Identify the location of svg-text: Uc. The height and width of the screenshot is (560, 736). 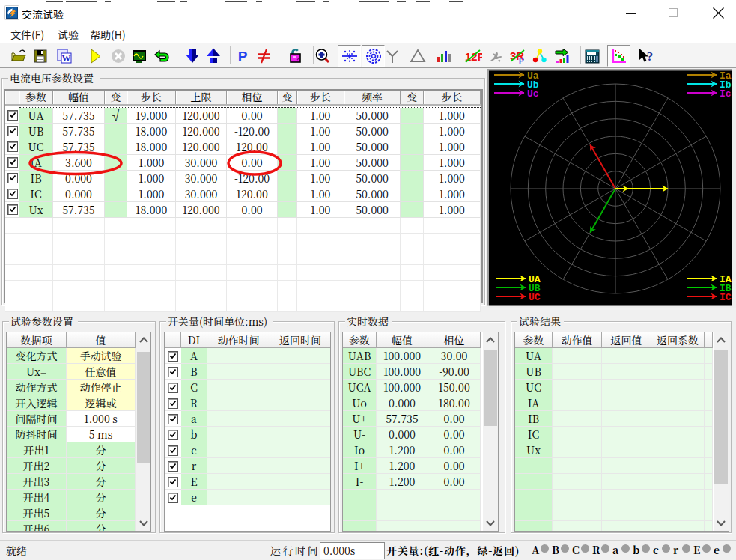
(533, 94).